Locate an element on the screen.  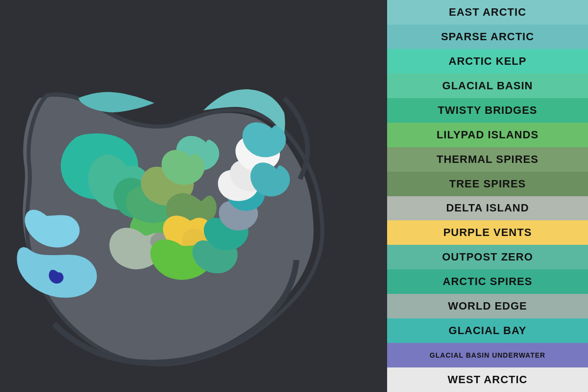
legend-label-arctic-kelp: ARCTIC KELP is located at coordinates (488, 61).